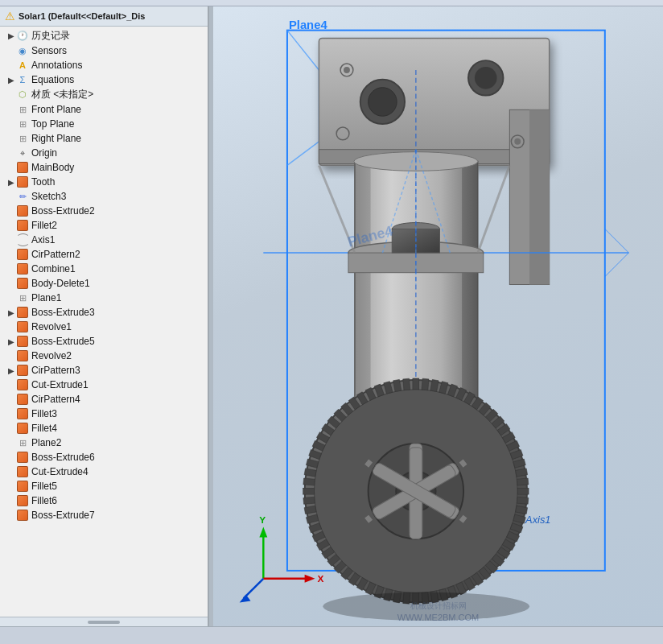  I want to click on tree-item-plane1: ⊞ Plane1, so click(104, 298).